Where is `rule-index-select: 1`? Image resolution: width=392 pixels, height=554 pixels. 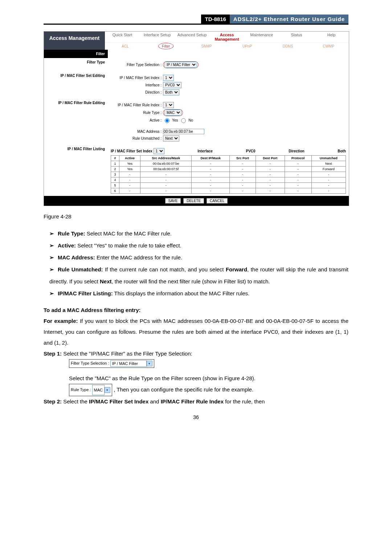
rule-index-select: 1 is located at coordinates (168, 105).